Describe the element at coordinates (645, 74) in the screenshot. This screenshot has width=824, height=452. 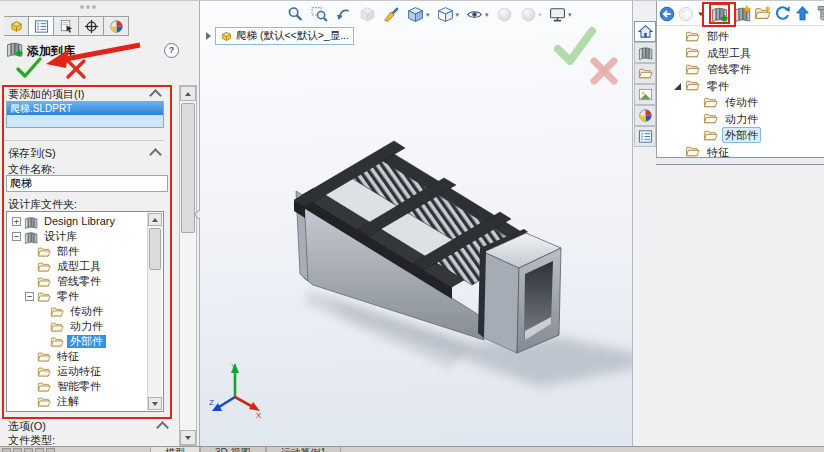
I see `tab-file-explorer` at that location.